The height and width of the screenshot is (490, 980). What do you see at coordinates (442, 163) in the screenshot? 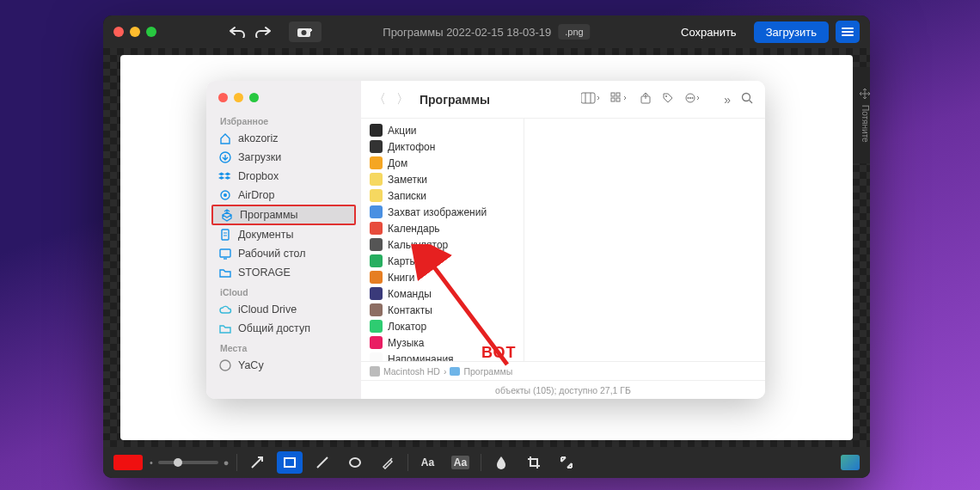
I see `file-item: Дом` at bounding box center [442, 163].